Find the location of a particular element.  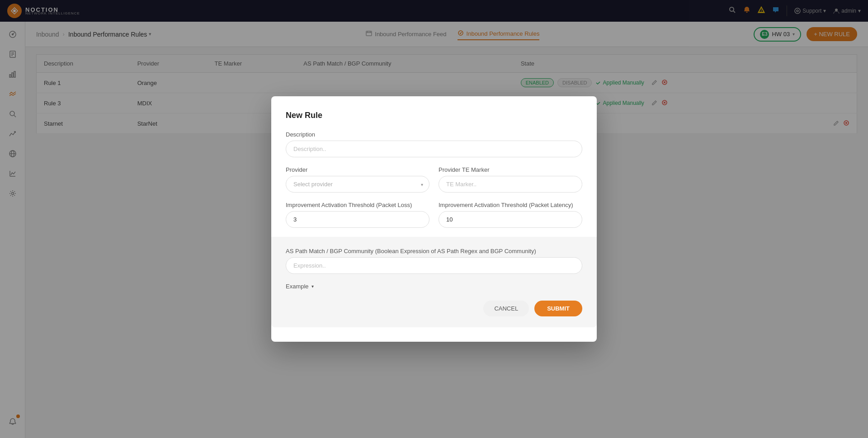

cancel-button: CANCEL is located at coordinates (506, 308).